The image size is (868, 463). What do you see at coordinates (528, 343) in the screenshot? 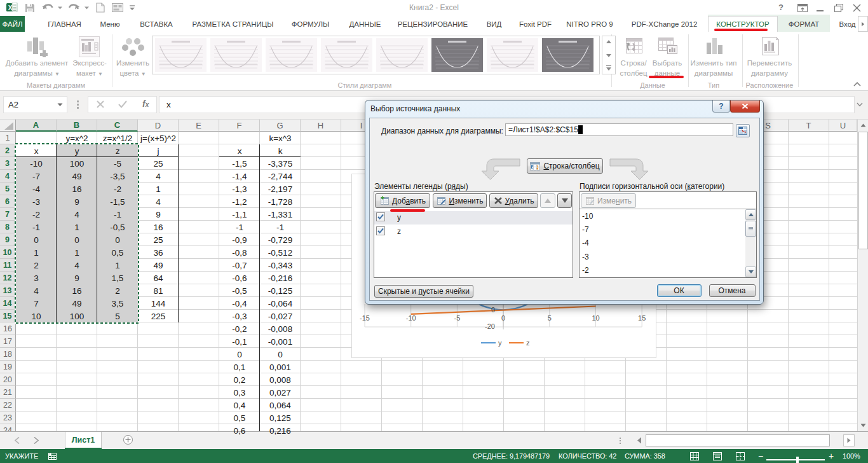
I see `svg-text: z` at bounding box center [528, 343].